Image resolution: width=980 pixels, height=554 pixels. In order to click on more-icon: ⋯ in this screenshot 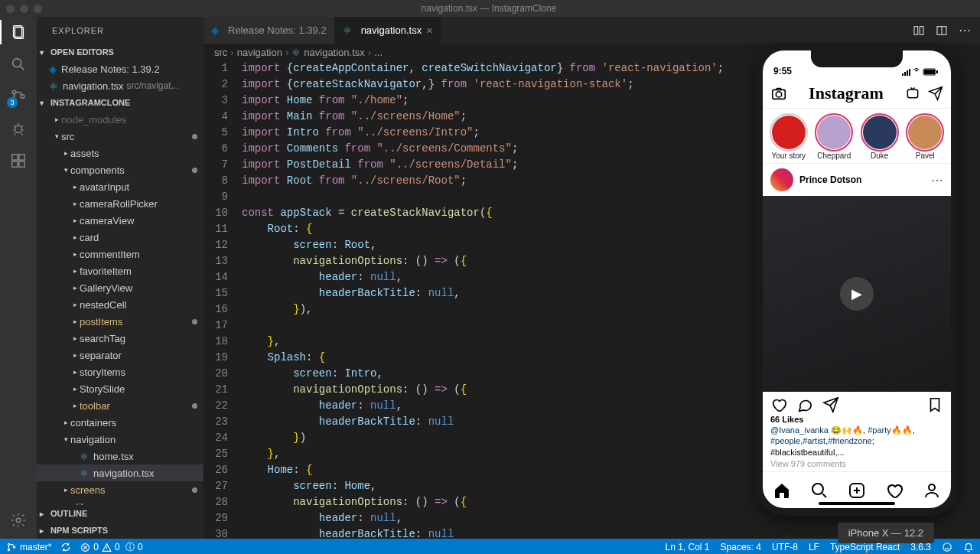, I will do `click(965, 31)`.